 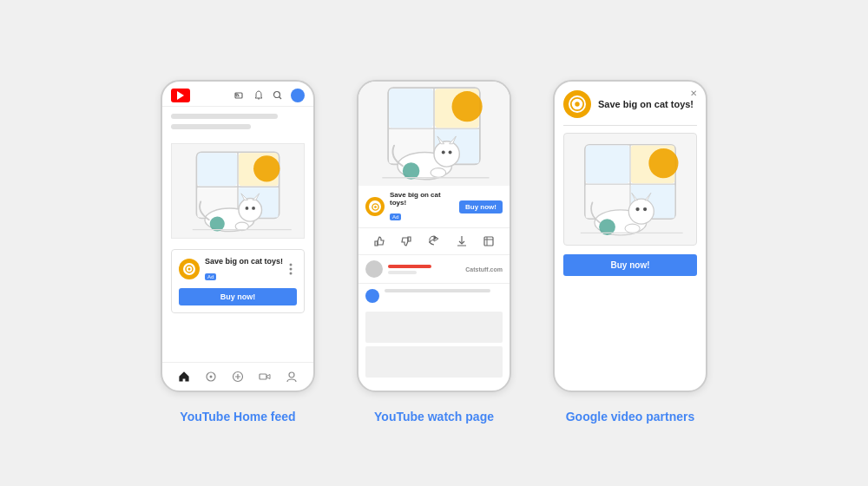 I want to click on p2-buy-button: Buy now!, so click(x=481, y=207).